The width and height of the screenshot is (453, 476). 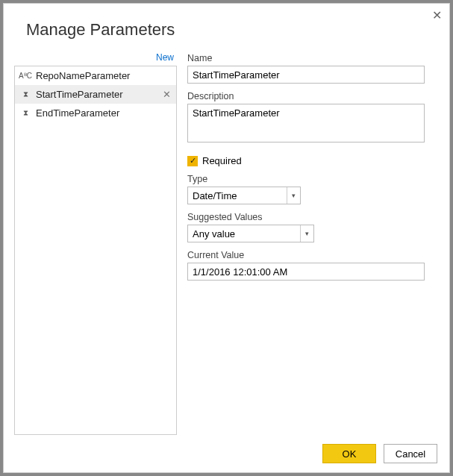 I want to click on parameter-item-starttime: ⧗ StartTimeParameter ✕, so click(x=96, y=94).